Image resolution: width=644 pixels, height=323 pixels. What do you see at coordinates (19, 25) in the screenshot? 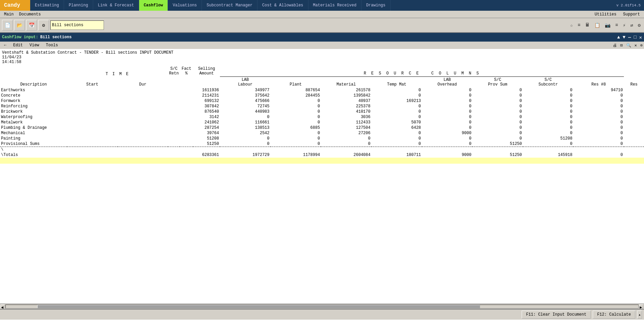
I see `open-doc-button: 📂` at bounding box center [19, 25].